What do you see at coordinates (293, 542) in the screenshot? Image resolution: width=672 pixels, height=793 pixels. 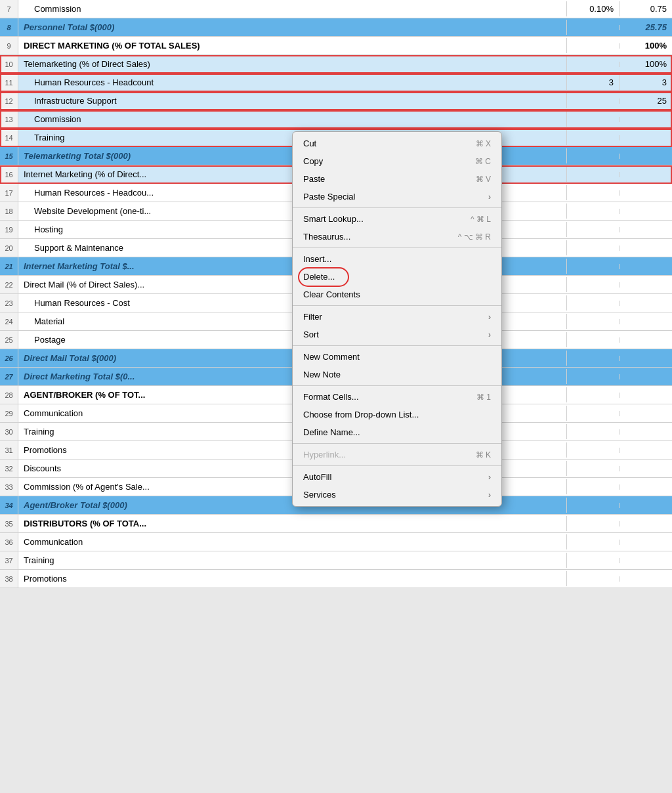 I see `cell-label: Communication` at bounding box center [293, 542].